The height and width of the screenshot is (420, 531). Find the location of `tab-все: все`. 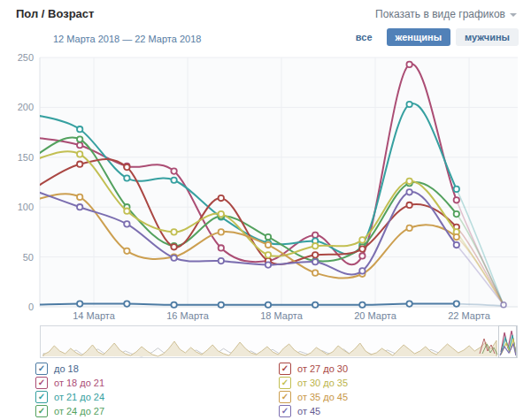

tab-все: все is located at coordinates (365, 37).